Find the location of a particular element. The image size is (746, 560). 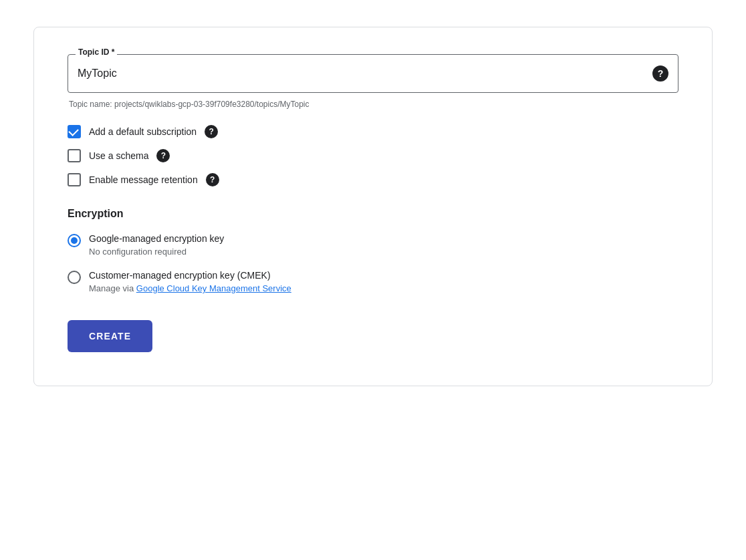

use-schema-row: Use a schema ? is located at coordinates (373, 156).